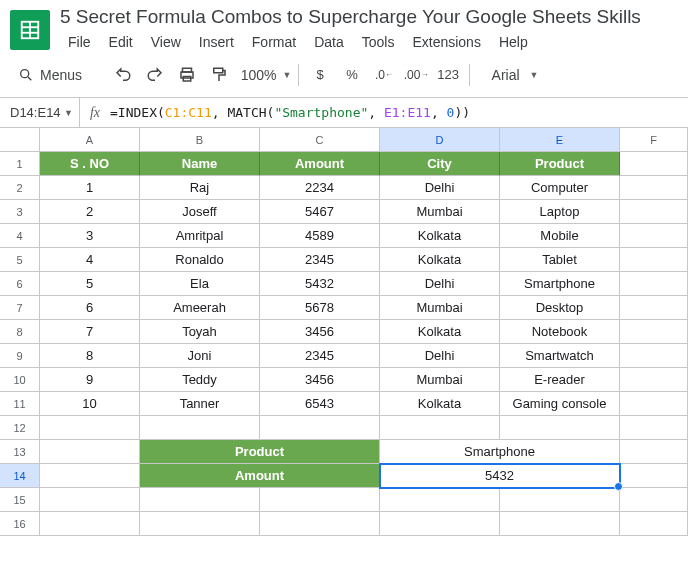 Image resolution: width=688 pixels, height=570 pixels. Describe the element at coordinates (260, 476) in the screenshot. I see `lookup-label: Amount` at that location.